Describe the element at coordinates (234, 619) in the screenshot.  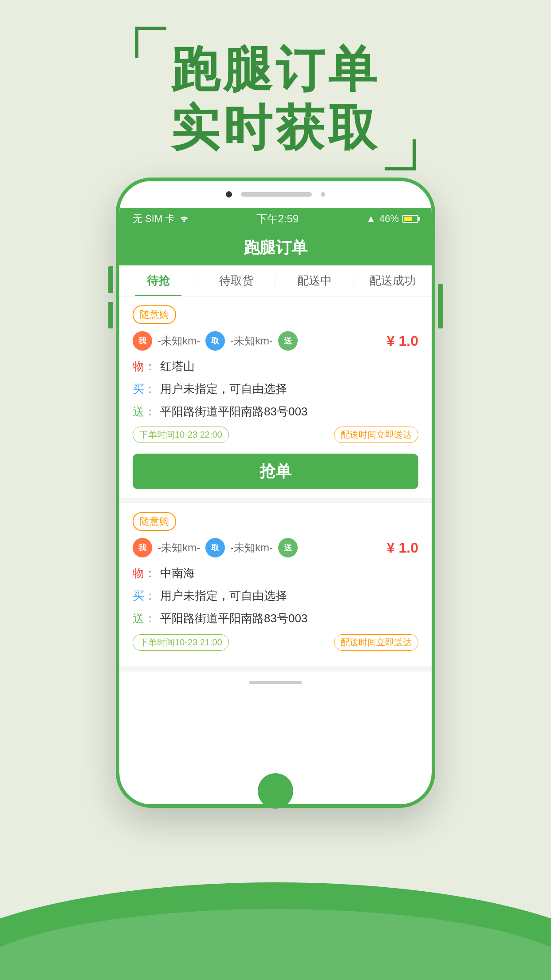
I see `song-value-2: 平阳路街道平阳南路83号003` at that location.